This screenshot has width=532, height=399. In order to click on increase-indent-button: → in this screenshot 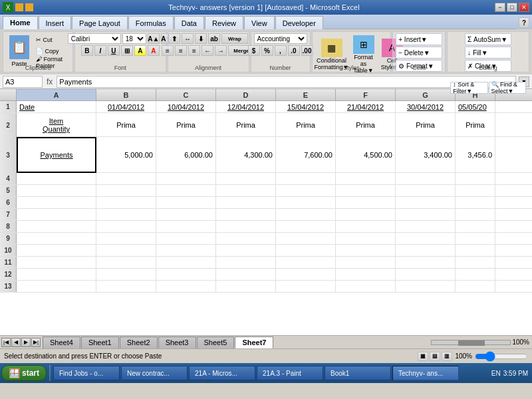, I will do `click(221, 51)`.